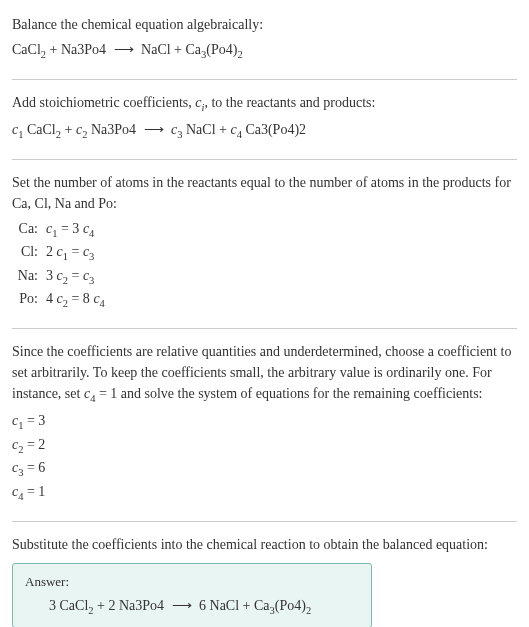 The height and width of the screenshot is (627, 529). What do you see at coordinates (52, 298) in the screenshot?
I see `pre: 4` at bounding box center [52, 298].